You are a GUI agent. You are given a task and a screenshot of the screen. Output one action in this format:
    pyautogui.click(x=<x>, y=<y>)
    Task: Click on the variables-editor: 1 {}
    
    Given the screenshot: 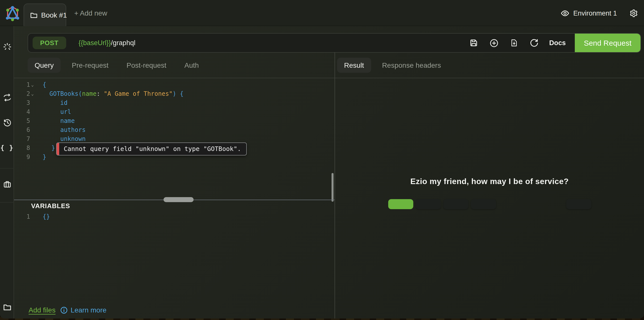 What is the action you would take?
    pyautogui.click(x=174, y=217)
    